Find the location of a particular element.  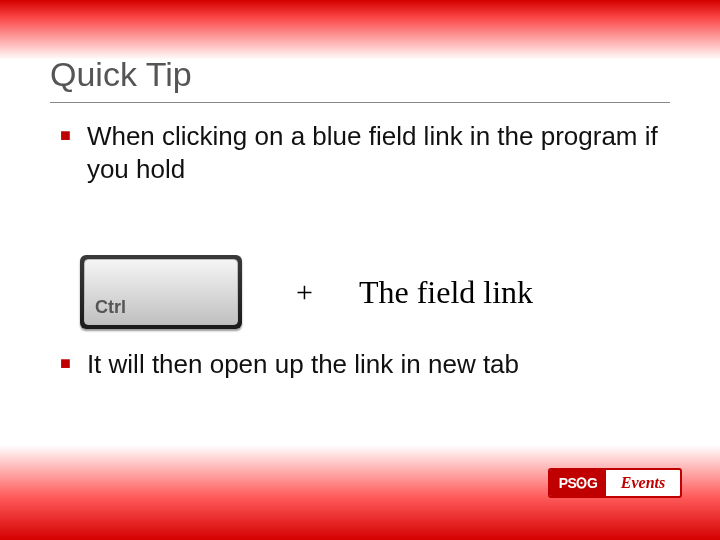

psug-events-logo: PSʘG Events is located at coordinates (615, 483).